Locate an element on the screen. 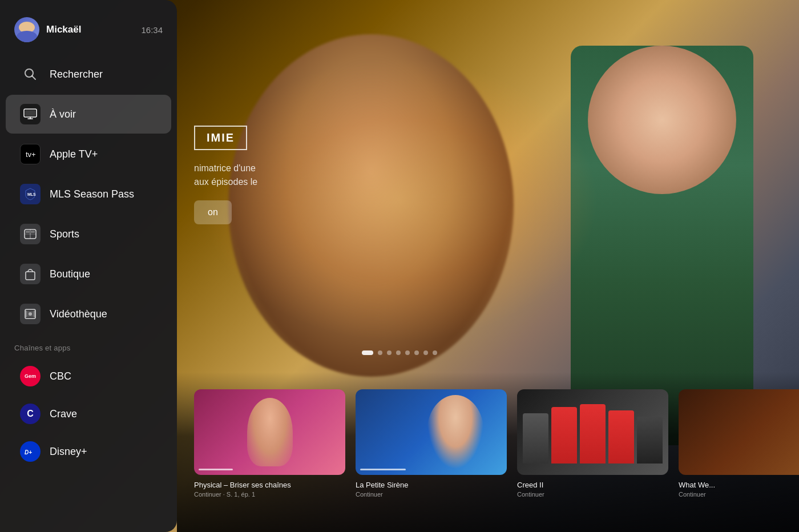 Image resolution: width=799 pixels, height=532 pixels. mls-icon: MLS is located at coordinates (30, 194).